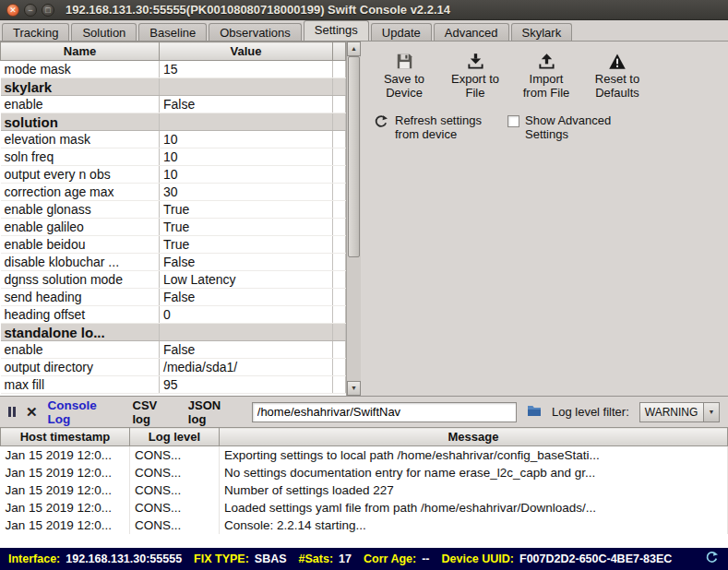 The height and width of the screenshot is (570, 728). I want to click on status-label: Interface:, so click(34, 559).